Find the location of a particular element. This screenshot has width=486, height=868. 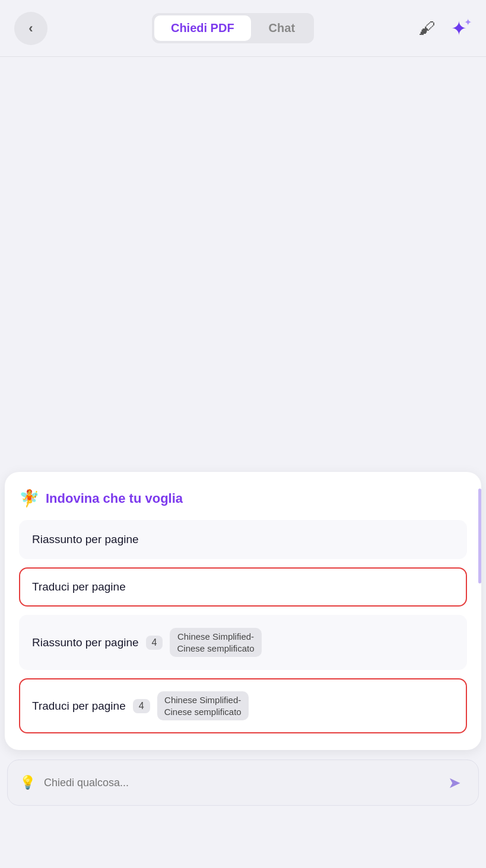

header: ‹ Chiedi PDF Chat 🖌 ✦ ✦ is located at coordinates (243, 28).